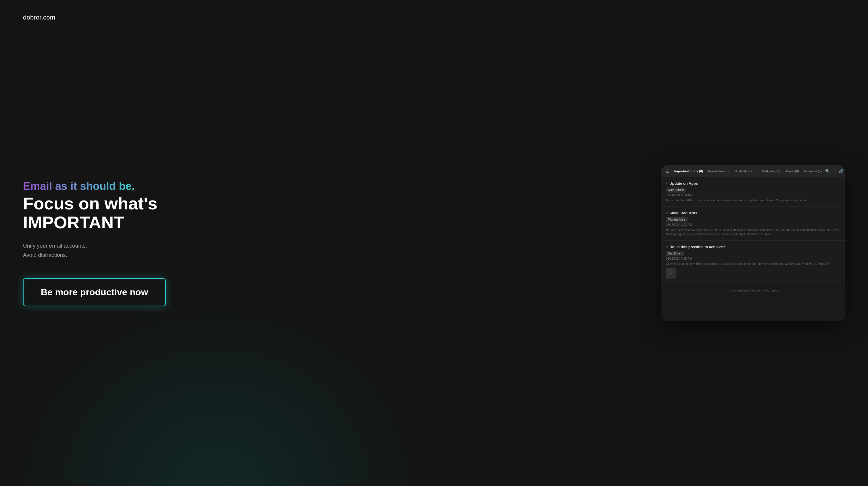 The image size is (868, 486). I want to click on right-section: ☰ Important Inbox (0) Newsletters (0) No…, so click(753, 243).